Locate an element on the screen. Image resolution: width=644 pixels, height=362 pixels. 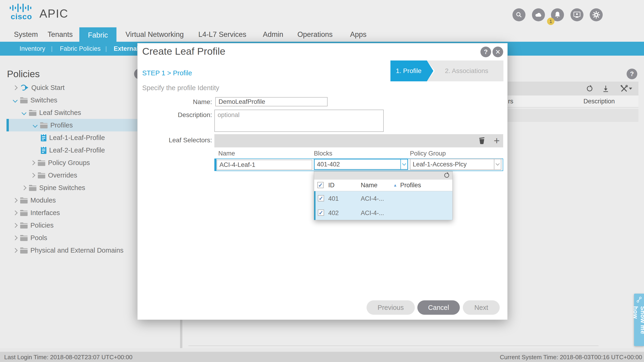
step-2-associations: 2. Associations is located at coordinates (466, 71).